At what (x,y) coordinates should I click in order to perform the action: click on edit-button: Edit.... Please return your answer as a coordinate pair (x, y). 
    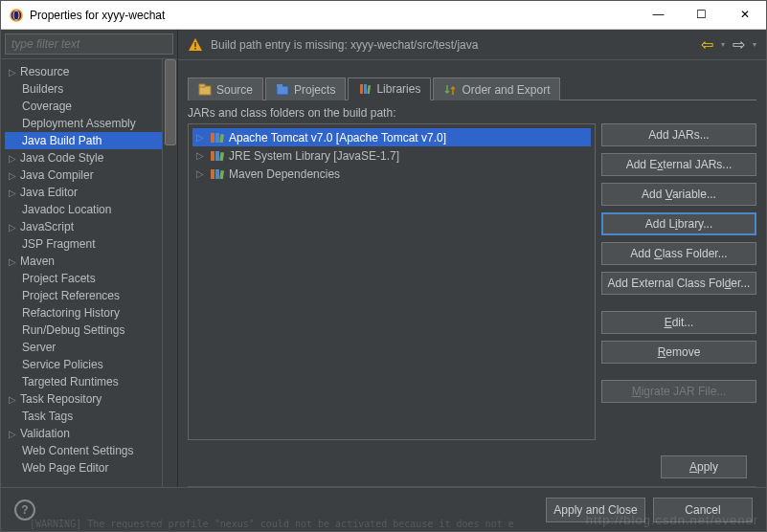
    Looking at the image, I should click on (679, 322).